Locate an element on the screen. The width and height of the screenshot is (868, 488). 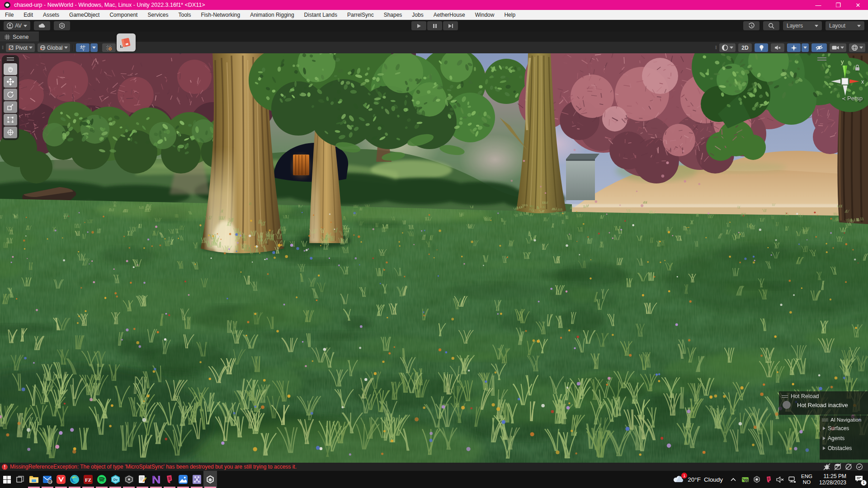
step-button is located at coordinates (450, 26).